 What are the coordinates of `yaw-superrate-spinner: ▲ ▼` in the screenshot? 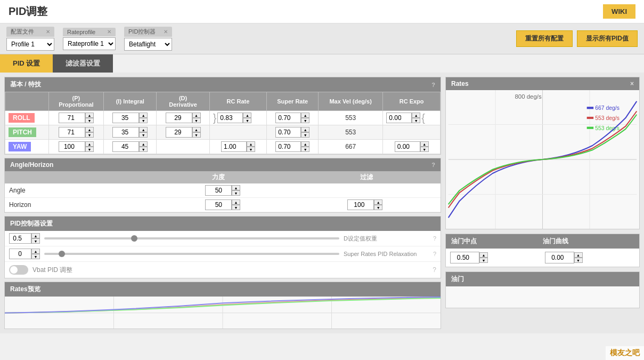 It's located at (305, 147).